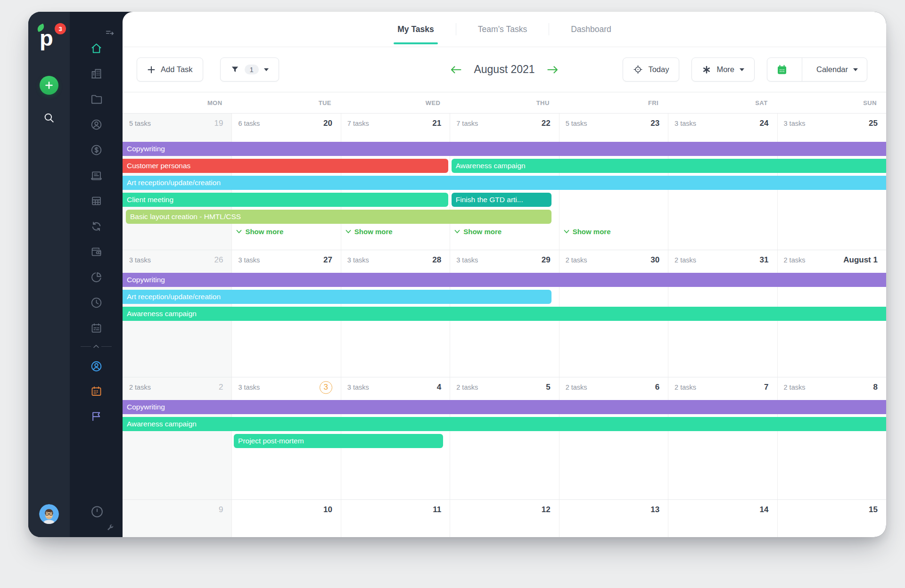  I want to click on more-button: More, so click(723, 70).